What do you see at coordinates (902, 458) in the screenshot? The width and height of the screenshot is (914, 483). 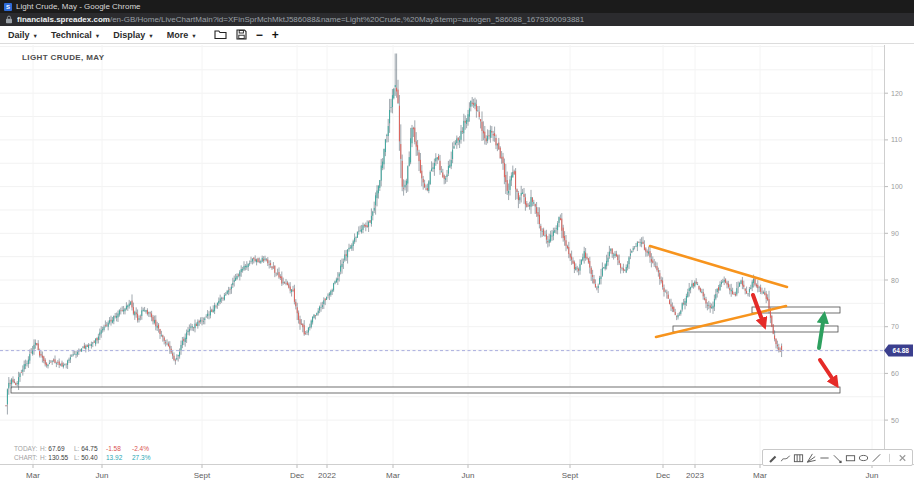 I see `close-icon` at bounding box center [902, 458].